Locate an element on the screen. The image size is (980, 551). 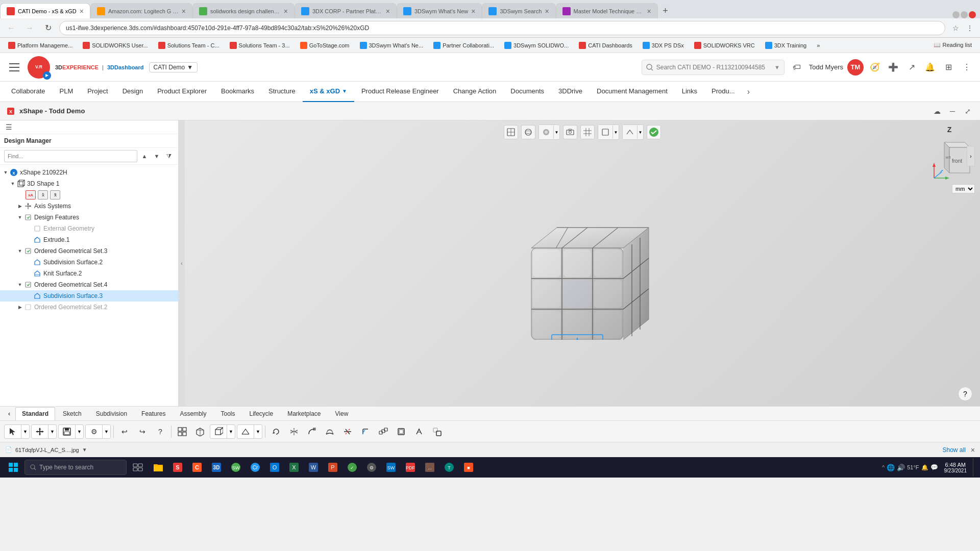
tab-close-4: × is located at coordinates (473, 11).